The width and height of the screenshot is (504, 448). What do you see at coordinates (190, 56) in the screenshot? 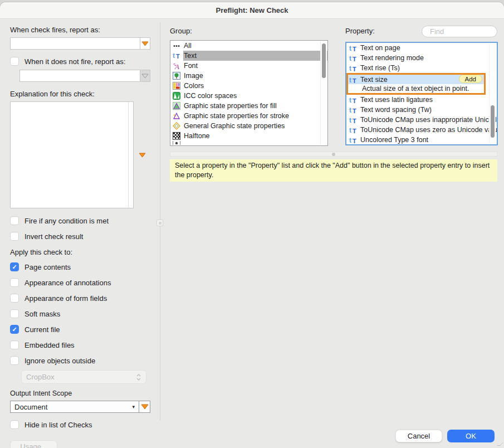
I see `group-item-label: Text` at bounding box center [190, 56].